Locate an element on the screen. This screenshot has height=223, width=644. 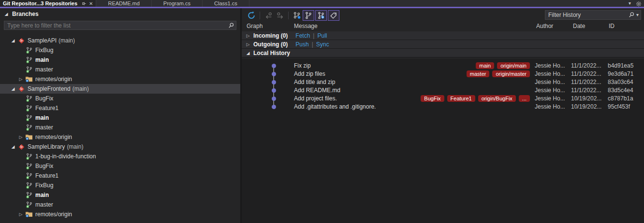
pull-link: Pull is located at coordinates (322, 36).